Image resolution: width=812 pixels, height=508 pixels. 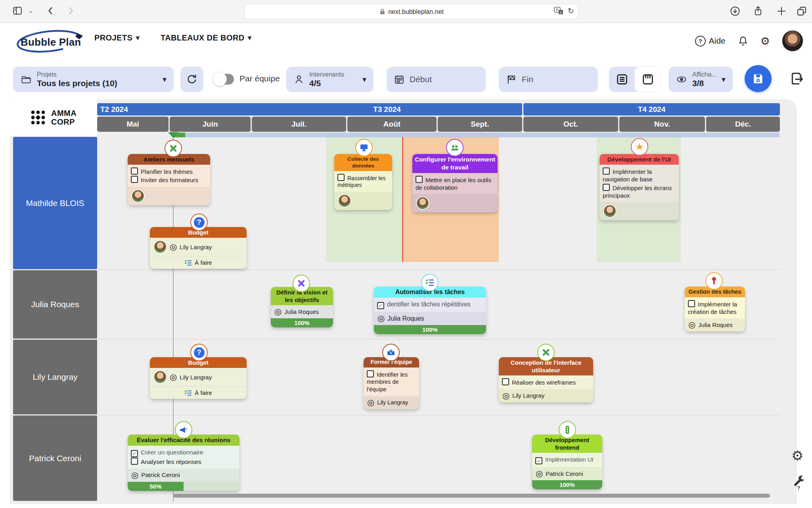 What do you see at coordinates (455, 164) in the screenshot?
I see `card-title: Configurer l'environnement de travail` at bounding box center [455, 164].